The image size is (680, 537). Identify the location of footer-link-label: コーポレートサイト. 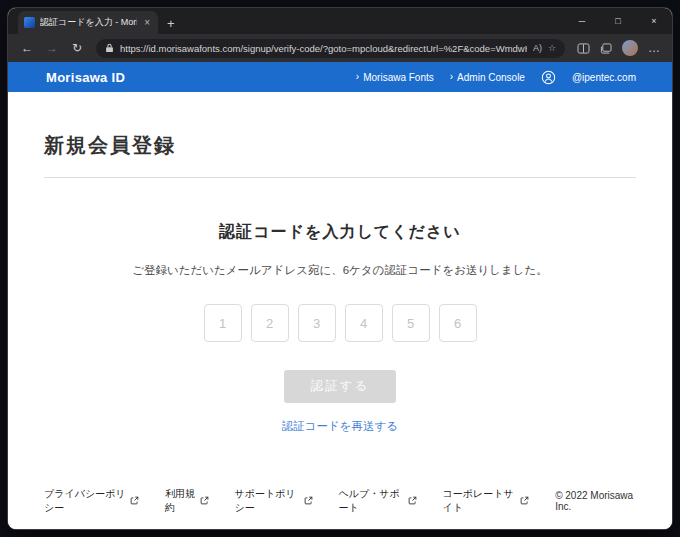
(480, 501).